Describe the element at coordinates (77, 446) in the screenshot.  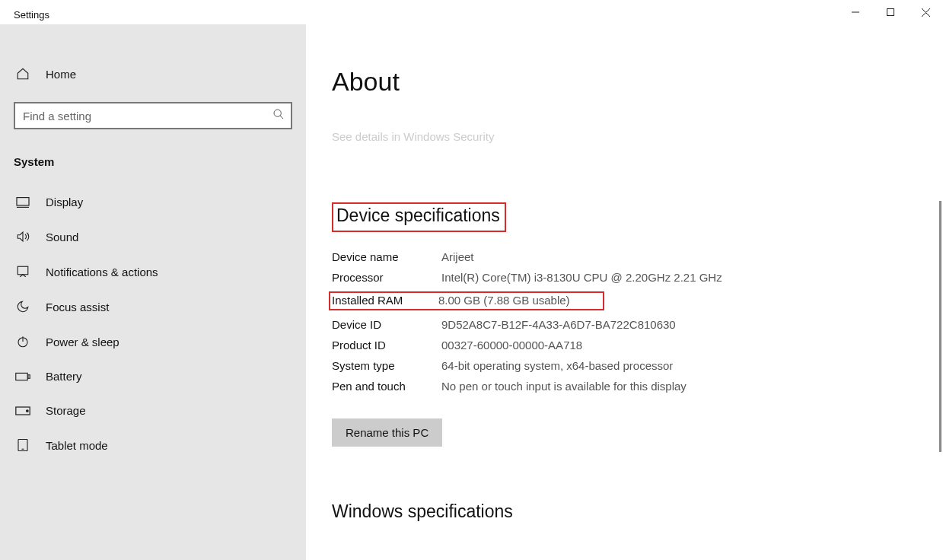
I see `sidebar-item-label: Tablet mode` at that location.